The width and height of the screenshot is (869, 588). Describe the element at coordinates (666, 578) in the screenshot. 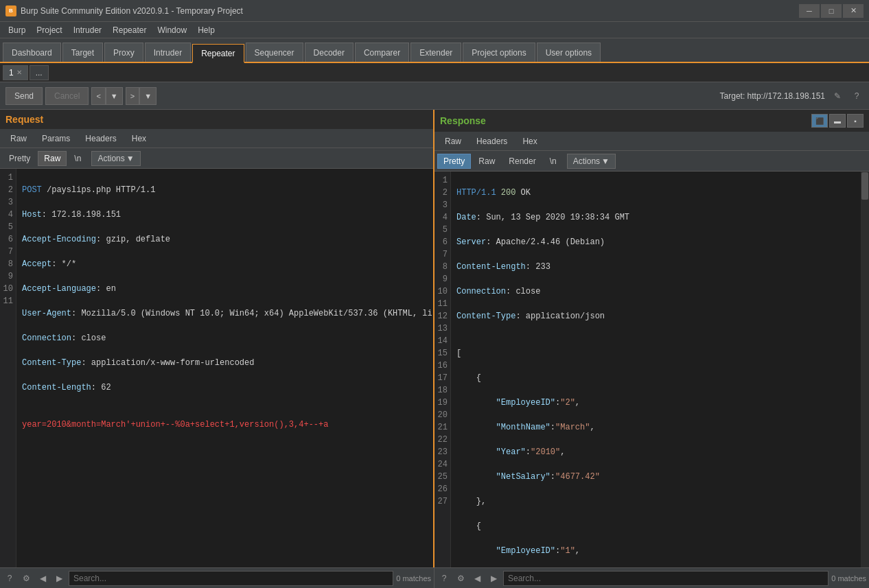

I see `response-search-input` at that location.